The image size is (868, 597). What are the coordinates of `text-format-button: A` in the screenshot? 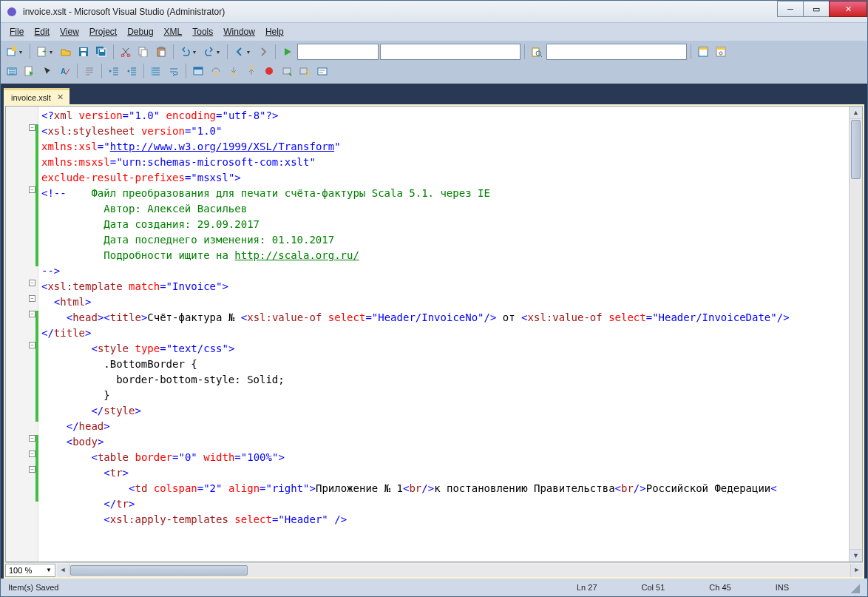 It's located at (65, 71).